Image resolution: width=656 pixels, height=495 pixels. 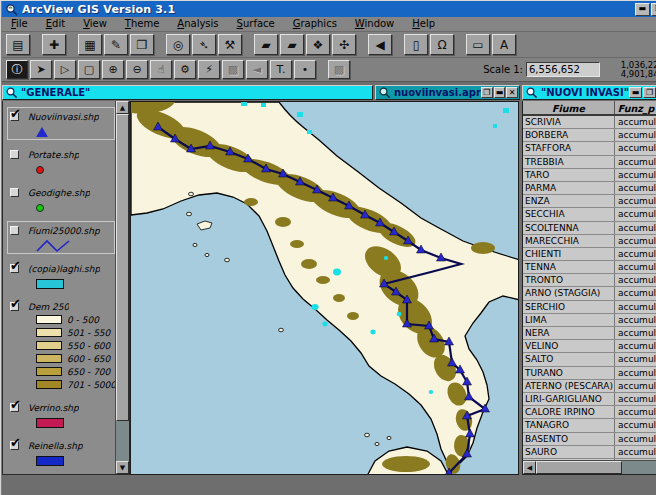 I want to click on text-tool: T., so click(x=281, y=70).